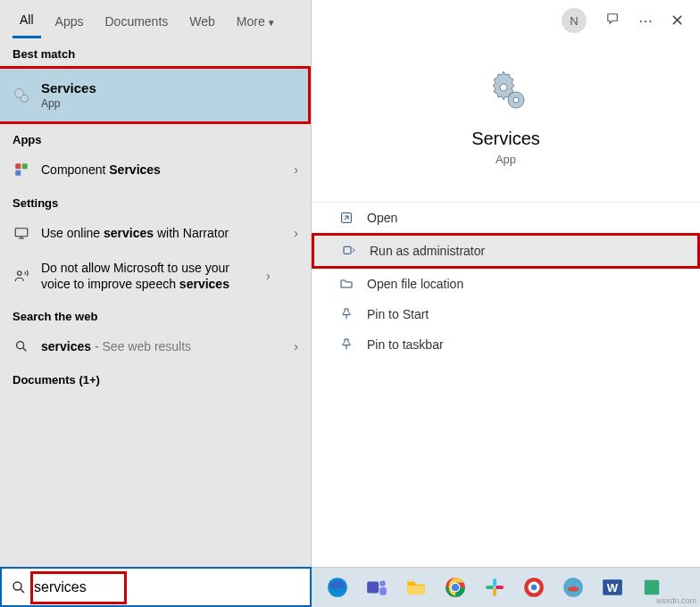  I want to click on taskbar: W, so click(505, 587).